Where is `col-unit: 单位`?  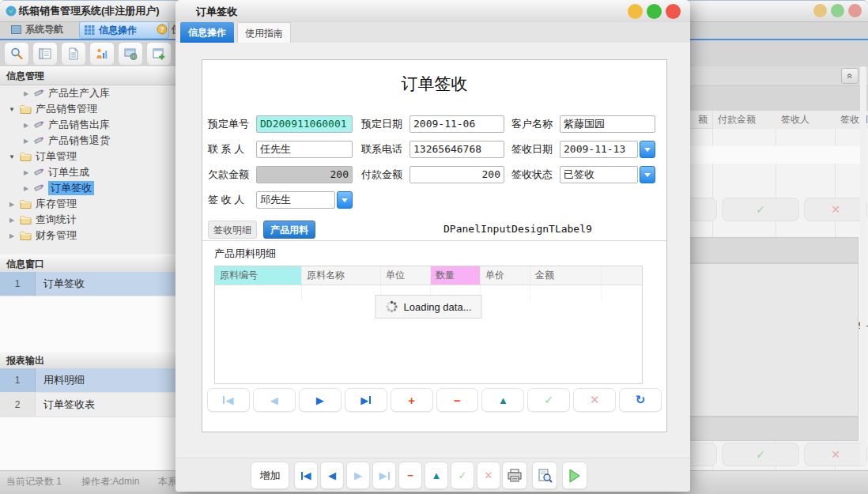 col-unit: 单位 is located at coordinates (406, 275).